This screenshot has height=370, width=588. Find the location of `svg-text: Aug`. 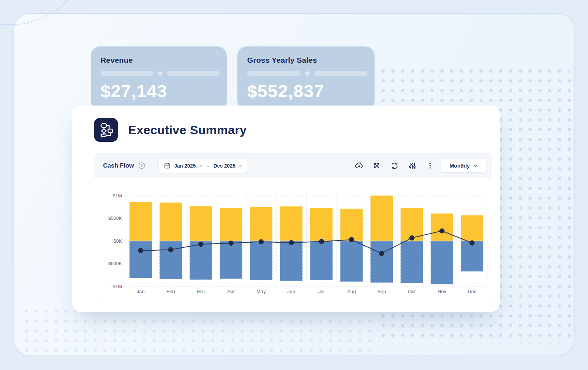

svg-text: Aug is located at coordinates (351, 292).